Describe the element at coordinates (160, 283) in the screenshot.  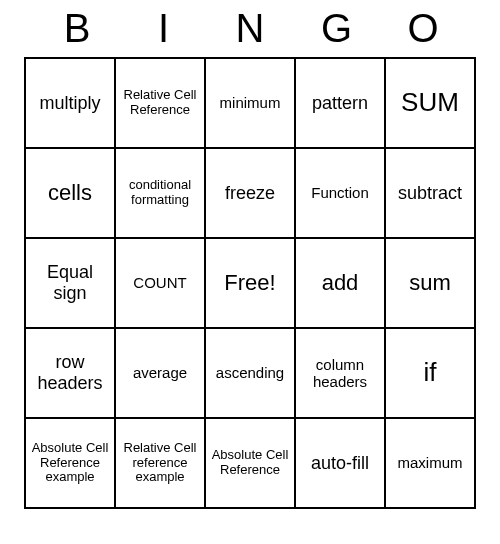
I see `bingo-cell: COUNT` at that location.